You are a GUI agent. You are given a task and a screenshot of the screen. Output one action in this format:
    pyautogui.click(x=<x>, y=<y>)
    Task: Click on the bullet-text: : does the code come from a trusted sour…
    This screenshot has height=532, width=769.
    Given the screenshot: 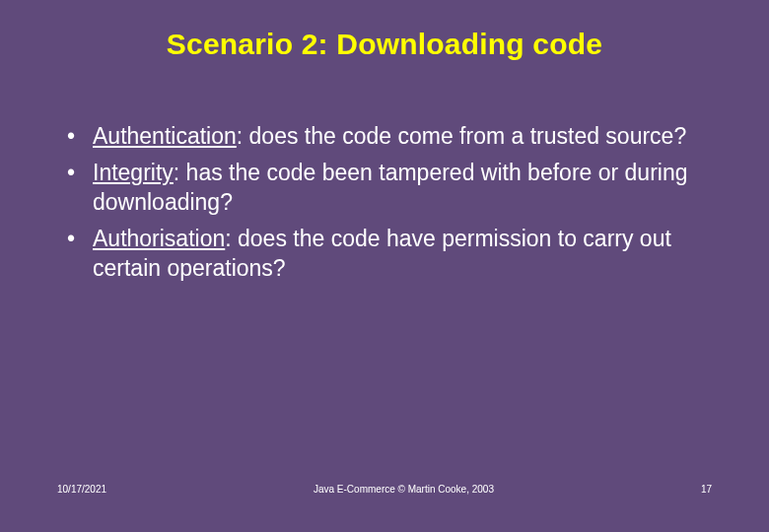 What is the action you would take?
    pyautogui.click(x=461, y=136)
    